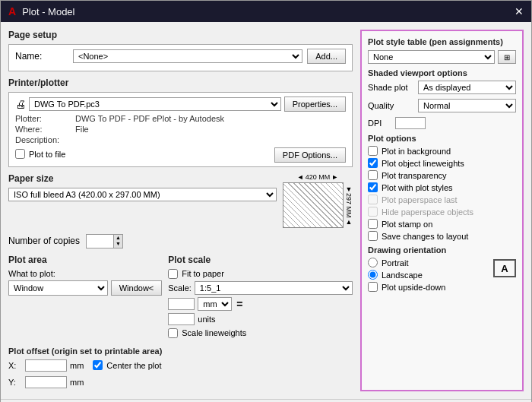 This screenshot has height=402, width=532. What do you see at coordinates (260, 319) in the screenshot?
I see `scale-unit2-row: 5 units` at bounding box center [260, 319].